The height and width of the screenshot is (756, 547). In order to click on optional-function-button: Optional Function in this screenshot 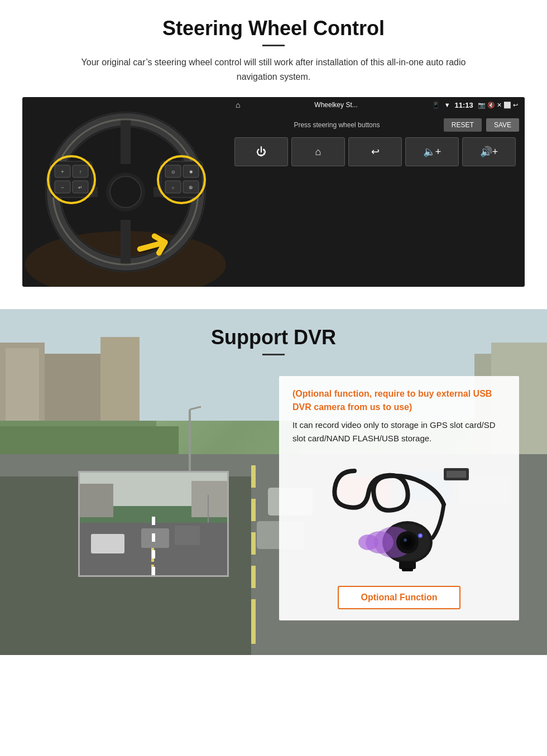, I will do `click(400, 598)`.